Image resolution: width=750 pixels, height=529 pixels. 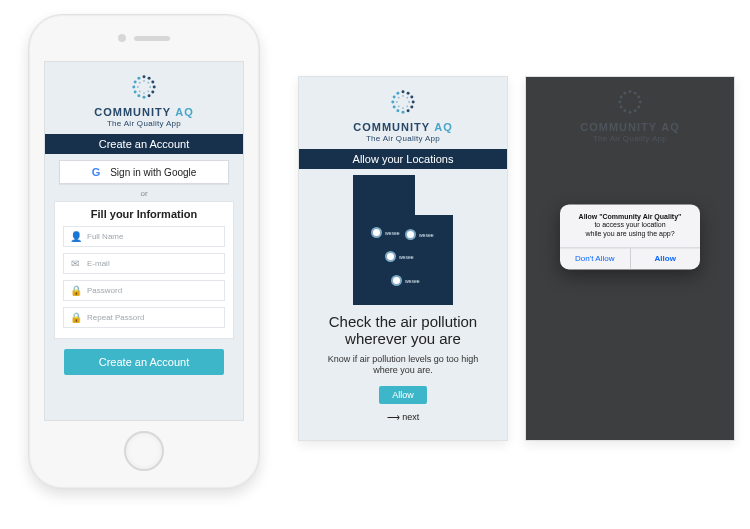 I want to click on ios-location-alert: Allow "Community Air Quality" to access …, so click(x=630, y=236).